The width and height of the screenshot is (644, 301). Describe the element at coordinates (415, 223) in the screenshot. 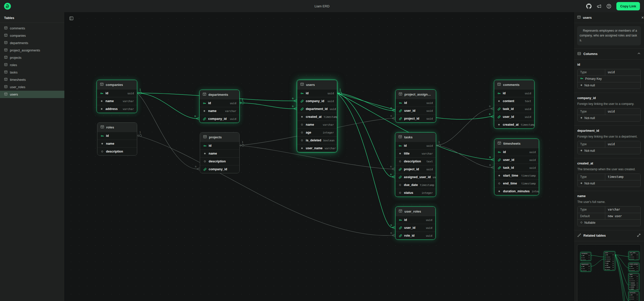

I see `erd-table-user_roles: user_roles id uuid user_id uuid role_id …` at that location.